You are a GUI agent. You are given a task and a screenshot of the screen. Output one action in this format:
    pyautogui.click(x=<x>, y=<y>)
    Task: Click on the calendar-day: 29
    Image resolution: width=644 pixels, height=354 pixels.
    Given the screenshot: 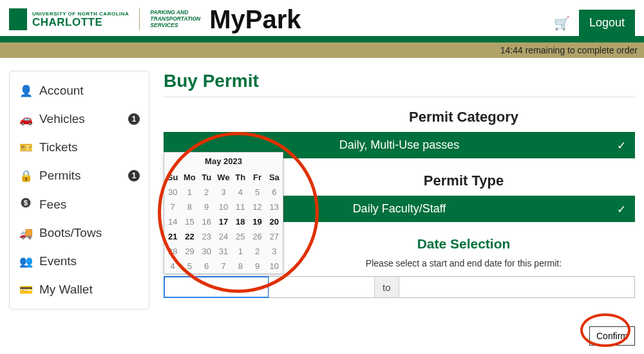 What is the action you would take?
    pyautogui.click(x=189, y=251)
    